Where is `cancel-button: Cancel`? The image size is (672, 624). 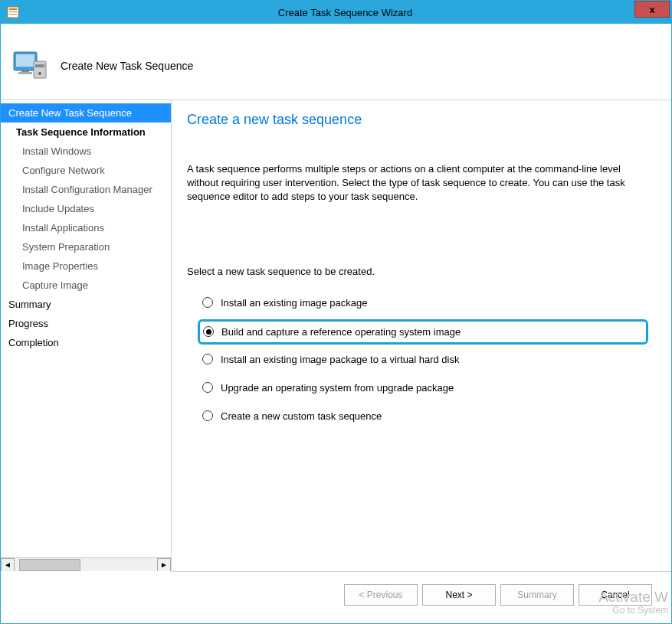
cancel-button: Cancel is located at coordinates (615, 595).